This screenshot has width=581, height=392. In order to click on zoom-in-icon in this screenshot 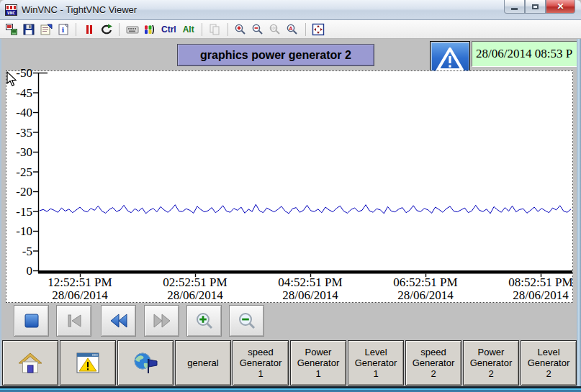, I will do `click(240, 29)`.